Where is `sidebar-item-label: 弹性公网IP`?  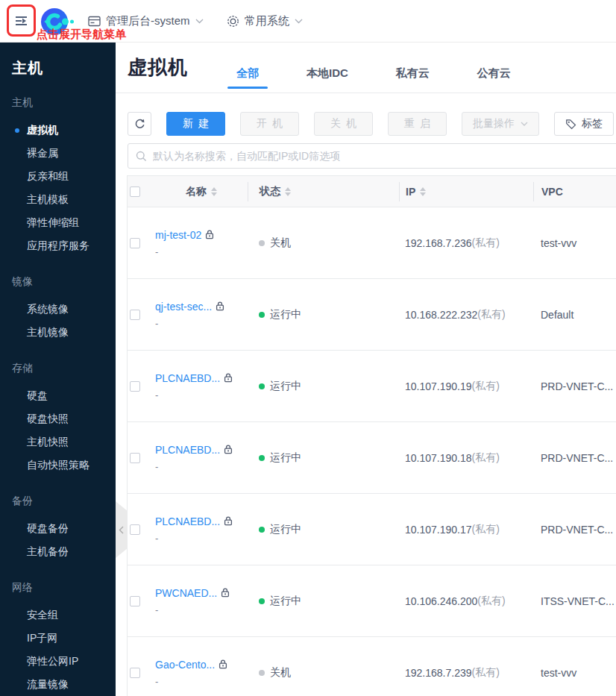
sidebar-item-label: 弹性公网IP is located at coordinates (52, 661).